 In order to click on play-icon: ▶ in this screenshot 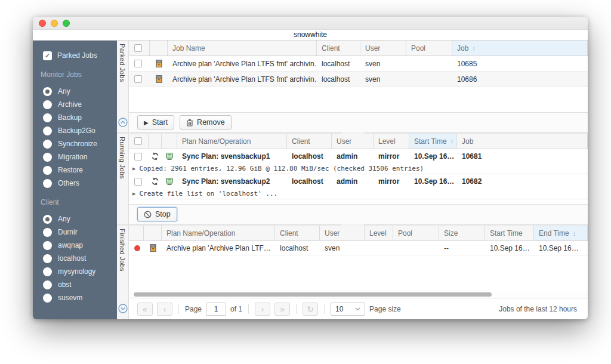, I will do `click(146, 123)`.